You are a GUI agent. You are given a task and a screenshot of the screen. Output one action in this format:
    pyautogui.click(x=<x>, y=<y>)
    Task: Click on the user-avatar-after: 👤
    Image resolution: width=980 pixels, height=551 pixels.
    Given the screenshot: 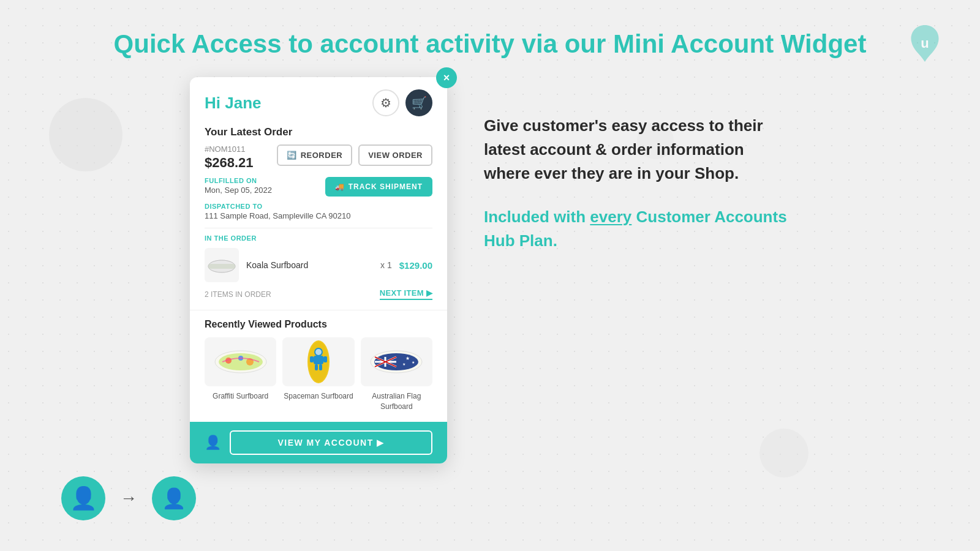 What is the action you would take?
    pyautogui.click(x=174, y=498)
    